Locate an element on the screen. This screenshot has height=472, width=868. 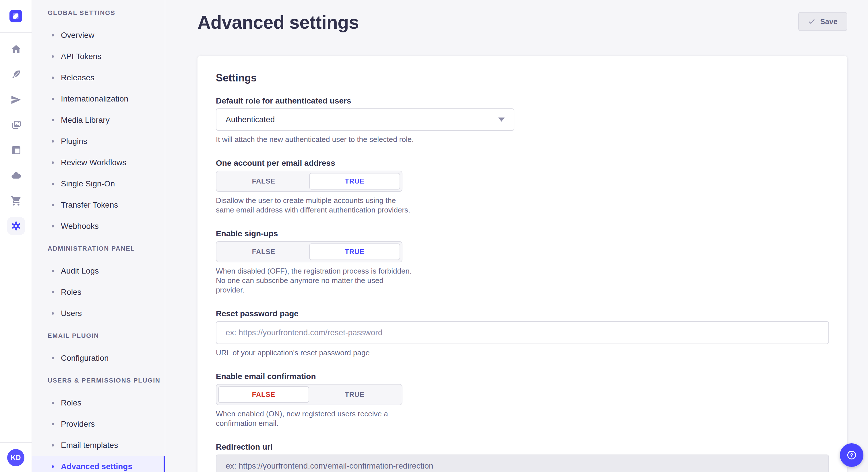
email-confirmation-hint: When enabled (ON), new registered users … is located at coordinates (315, 419).